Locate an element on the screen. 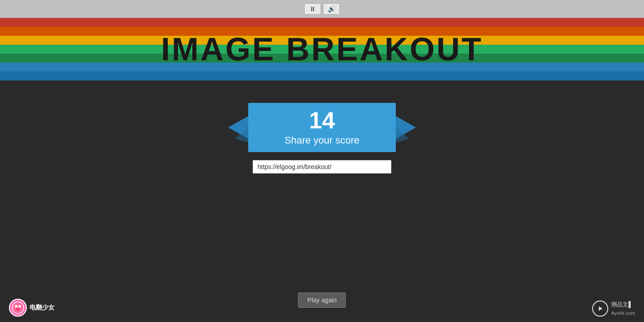 The image size is (644, 322). logo-icon is located at coordinates (18, 308).